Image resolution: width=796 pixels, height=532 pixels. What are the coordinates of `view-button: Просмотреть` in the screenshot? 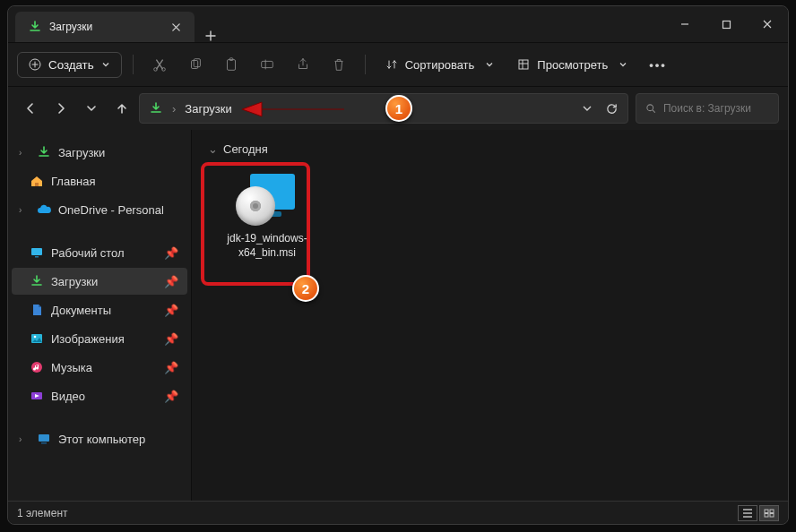 It's located at (572, 64).